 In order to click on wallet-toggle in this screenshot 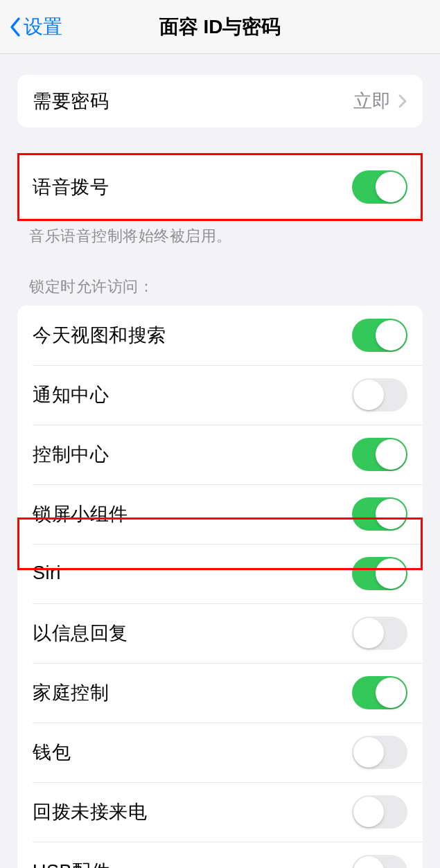, I will do `click(380, 752)`.